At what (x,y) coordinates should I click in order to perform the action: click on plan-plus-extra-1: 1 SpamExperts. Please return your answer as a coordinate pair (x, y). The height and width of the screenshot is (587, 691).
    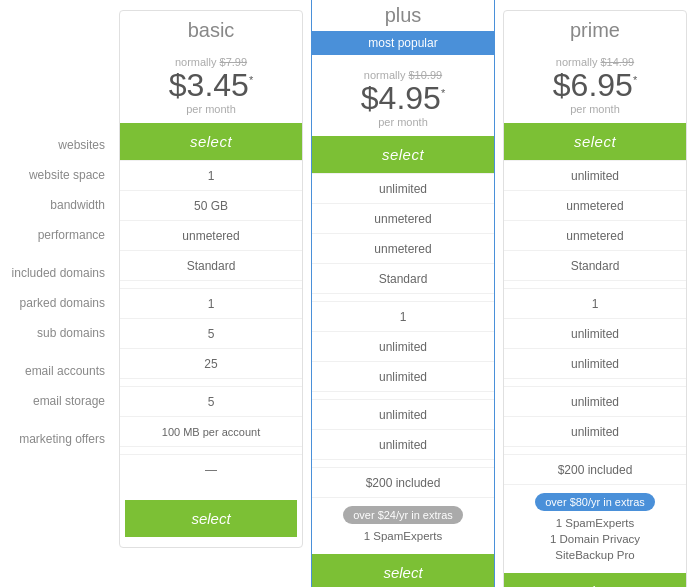
    Looking at the image, I should click on (403, 536).